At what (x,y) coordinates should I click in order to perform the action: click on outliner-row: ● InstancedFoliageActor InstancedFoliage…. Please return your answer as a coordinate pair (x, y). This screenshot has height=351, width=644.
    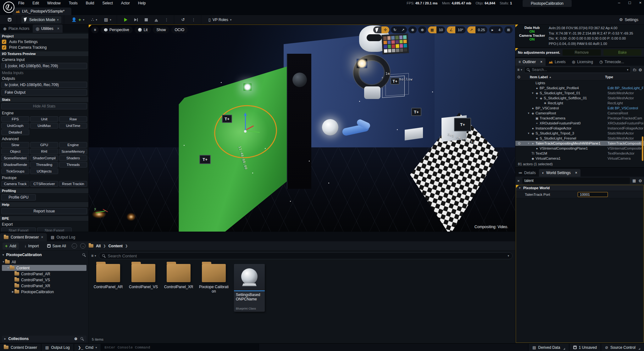
    Looking at the image, I should click on (580, 128).